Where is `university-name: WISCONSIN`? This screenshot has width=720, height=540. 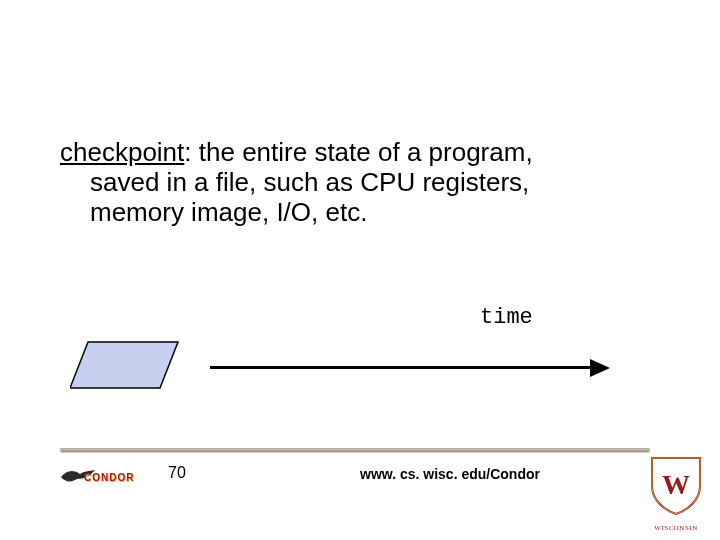 university-name: WISCONSIN is located at coordinates (676, 528).